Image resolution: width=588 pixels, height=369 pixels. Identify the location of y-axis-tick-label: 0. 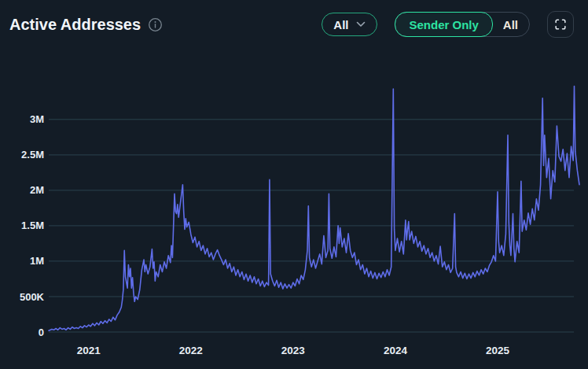
(41, 332).